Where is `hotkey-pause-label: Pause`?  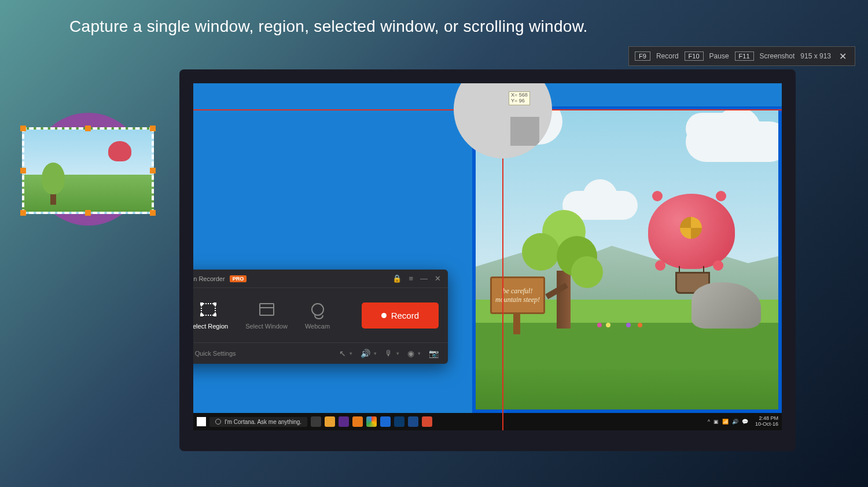
hotkey-pause-label: Pause is located at coordinates (719, 56).